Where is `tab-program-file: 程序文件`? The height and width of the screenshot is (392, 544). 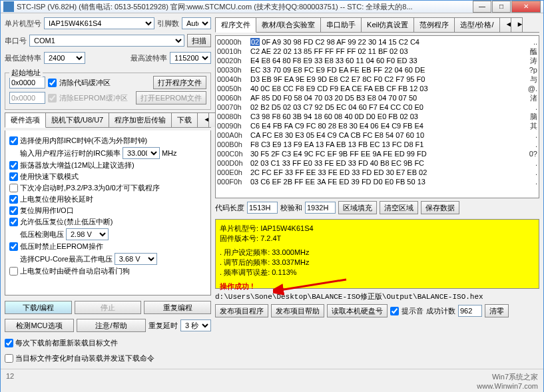
tab-program-file: 程序文件 is located at coordinates (236, 25).